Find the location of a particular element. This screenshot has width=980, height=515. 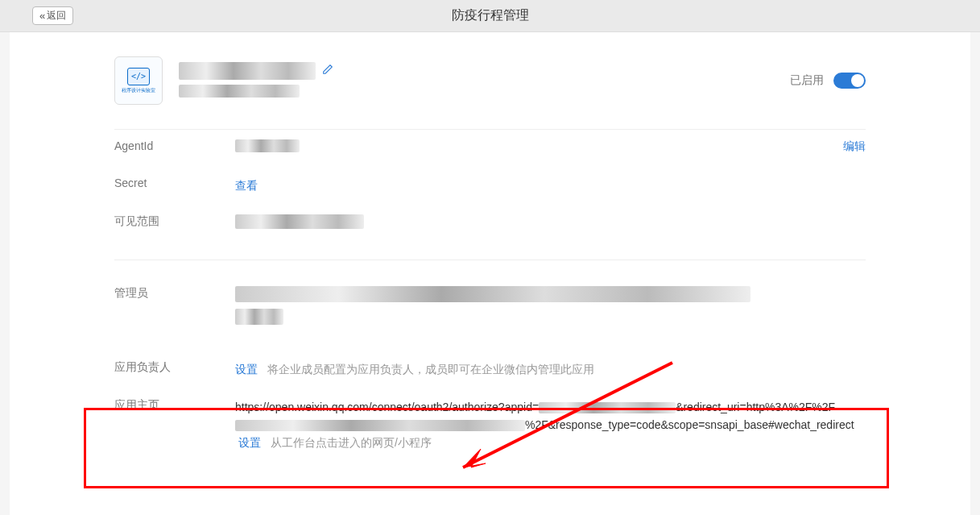

agentid-row: AgentId 编辑 is located at coordinates (490, 148).